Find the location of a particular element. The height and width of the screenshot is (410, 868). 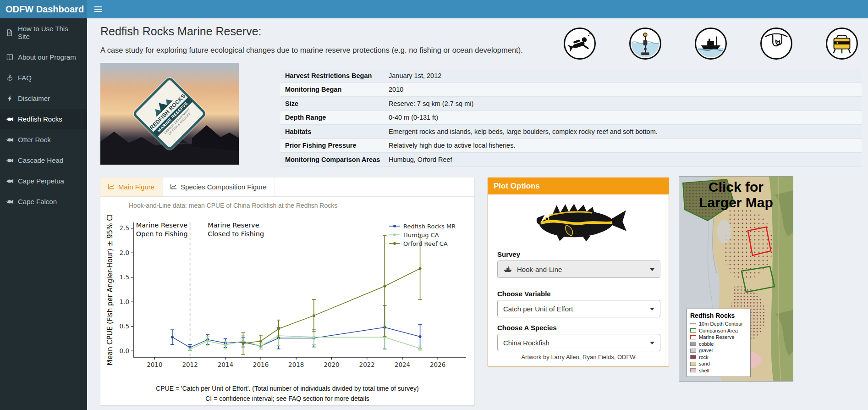

chart-footnote-2: CI = confidence interval; see FAQ sectio… is located at coordinates (287, 399).